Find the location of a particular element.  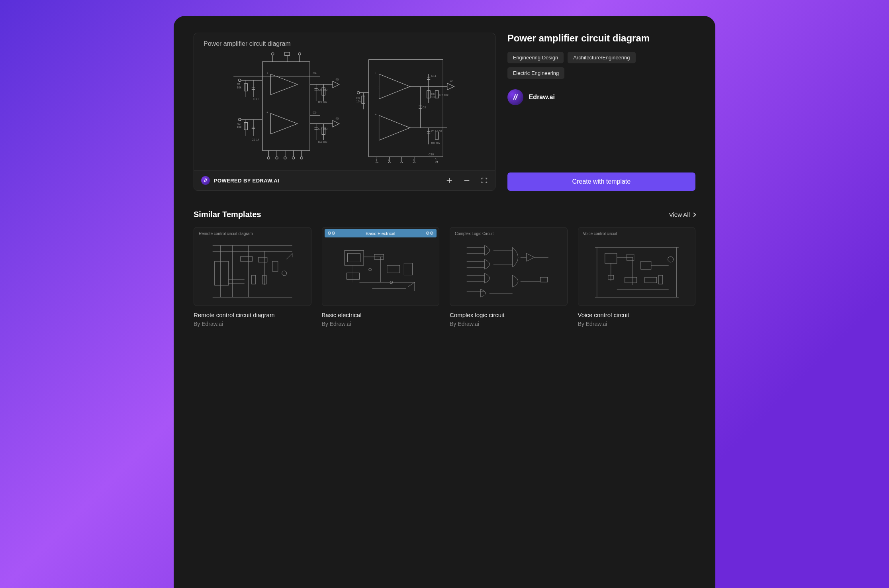

thumb-title: Basic Electrical is located at coordinates (381, 233).